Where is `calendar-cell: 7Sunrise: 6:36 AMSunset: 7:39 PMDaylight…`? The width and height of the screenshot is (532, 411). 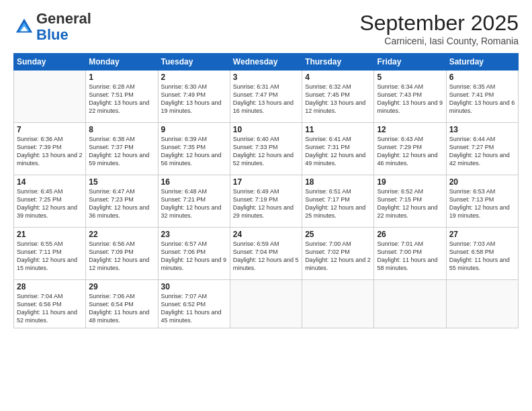 calendar-cell: 7Sunrise: 6:36 AMSunset: 7:39 PMDaylight… is located at coordinates (50, 149).